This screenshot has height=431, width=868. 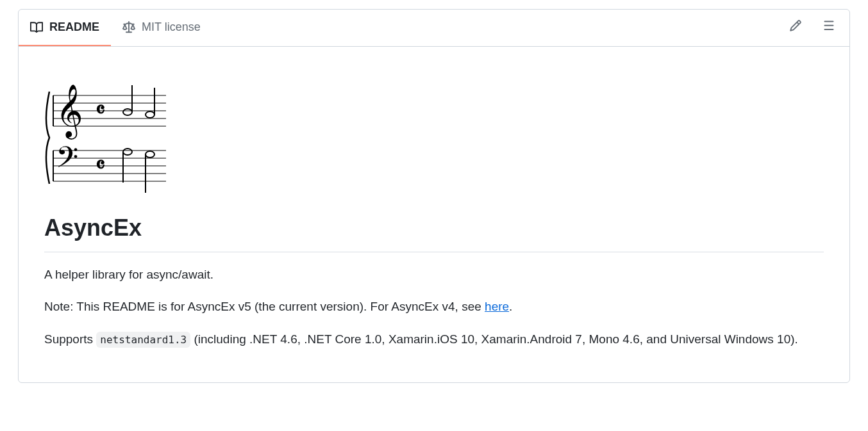 I want to click on law-icon, so click(x=129, y=28).